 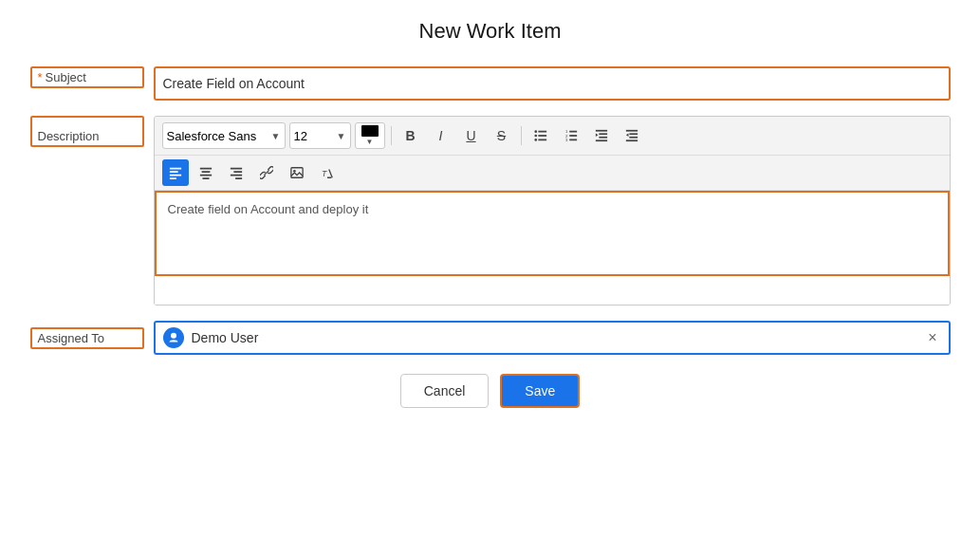 I want to click on toolbar-row1: Salesforce Sans Arial Times New Roman ▼ …, so click(x=552, y=137).